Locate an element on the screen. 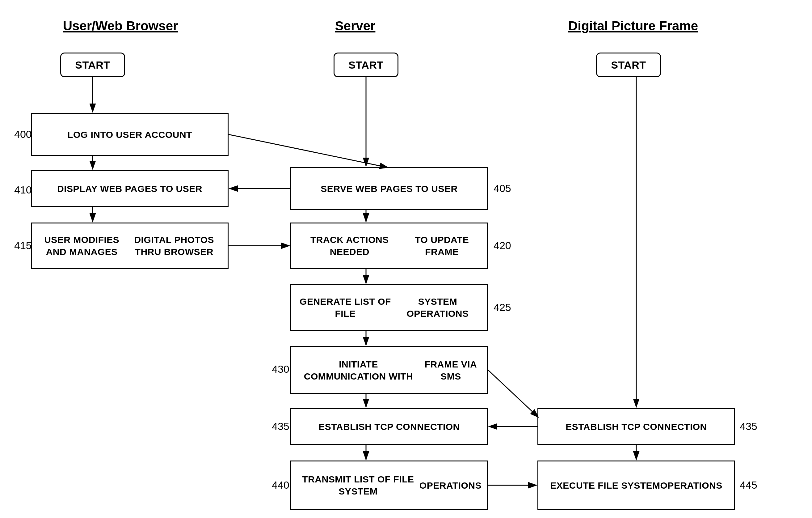 This screenshot has width=812, height=518. label-425: 425 is located at coordinates (502, 307).